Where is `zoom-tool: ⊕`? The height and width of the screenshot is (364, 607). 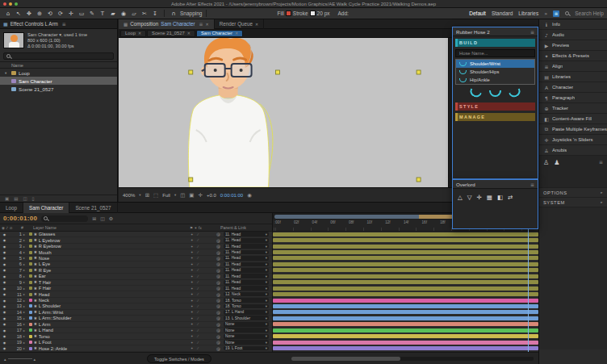 zoom-tool: ⊕ is located at coordinates (40, 14).